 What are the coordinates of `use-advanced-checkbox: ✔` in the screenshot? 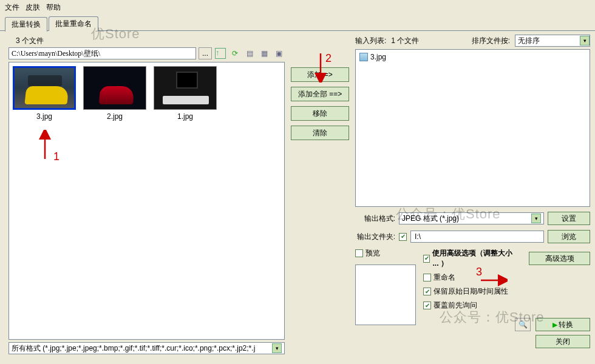 It's located at (426, 258).